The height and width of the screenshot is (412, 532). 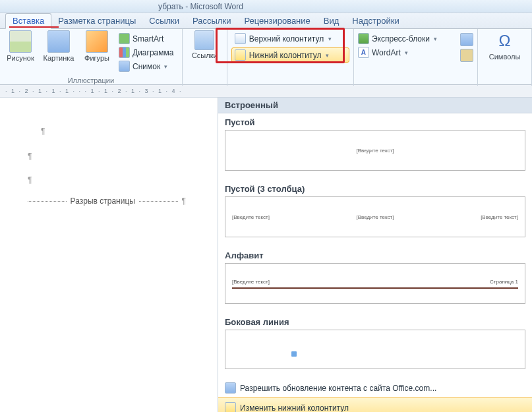 What do you see at coordinates (416, 57) in the screenshot?
I see `group-text: Экспресс-блоки▾ A WordArt▾` at bounding box center [416, 57].